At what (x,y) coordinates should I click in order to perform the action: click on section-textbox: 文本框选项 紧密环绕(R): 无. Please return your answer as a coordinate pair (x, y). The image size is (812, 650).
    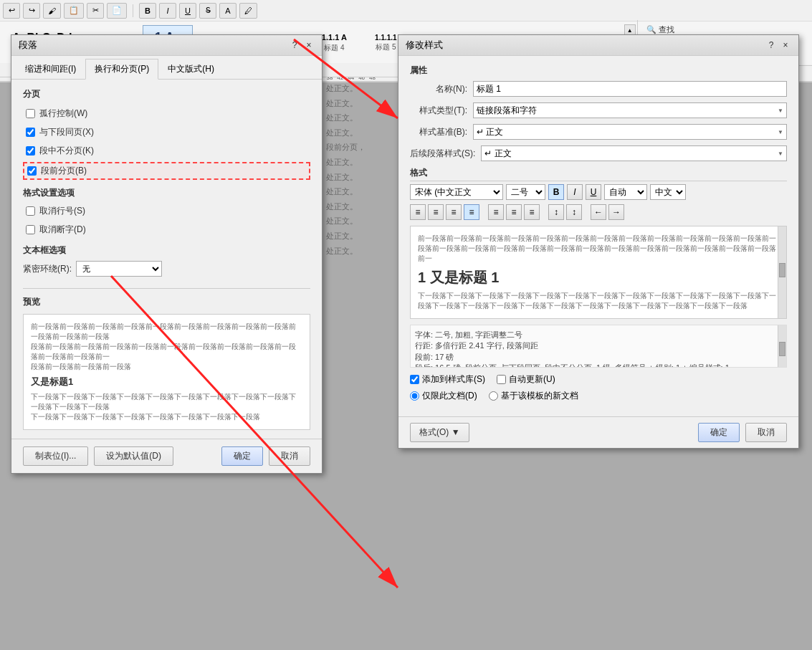
    Looking at the image, I should click on (166, 261).